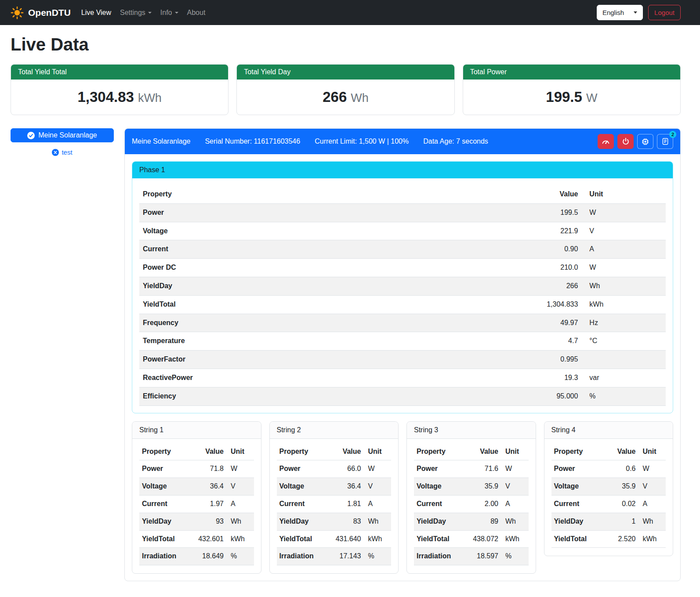  I want to click on col-property: Property, so click(164, 452).